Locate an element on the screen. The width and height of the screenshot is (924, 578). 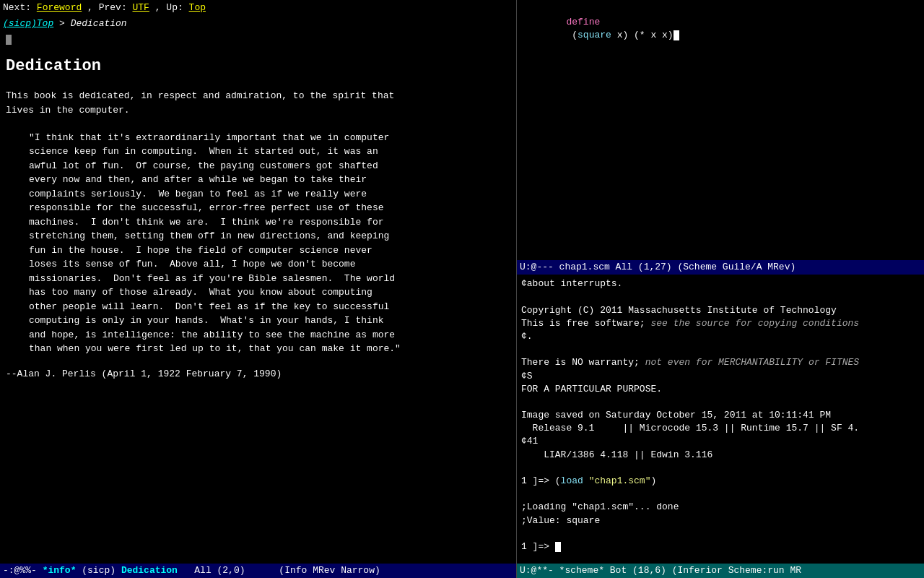
repl-line-copyright: Copyright (C) 2011 Massachusetts Institu… is located at coordinates (720, 311).